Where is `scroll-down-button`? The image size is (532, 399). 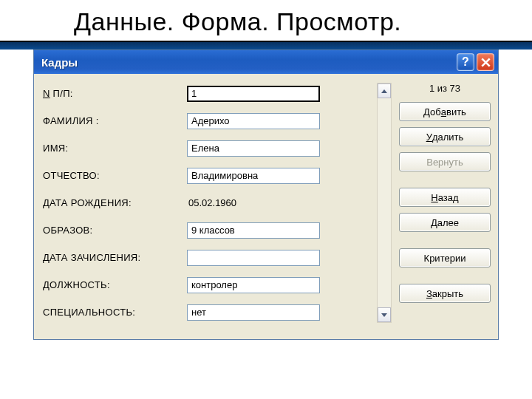
scroll-down-button is located at coordinates (384, 315).